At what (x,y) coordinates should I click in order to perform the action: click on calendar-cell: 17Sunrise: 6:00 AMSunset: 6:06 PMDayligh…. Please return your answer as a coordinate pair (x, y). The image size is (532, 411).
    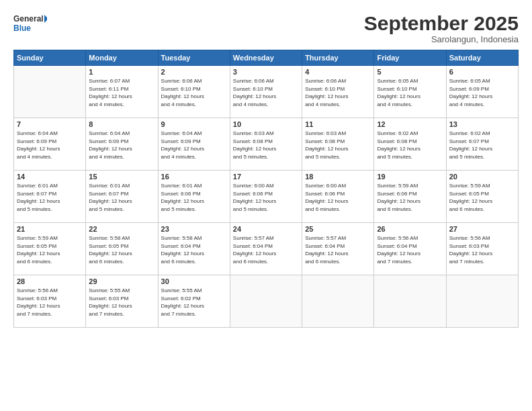
    Looking at the image, I should click on (266, 197).